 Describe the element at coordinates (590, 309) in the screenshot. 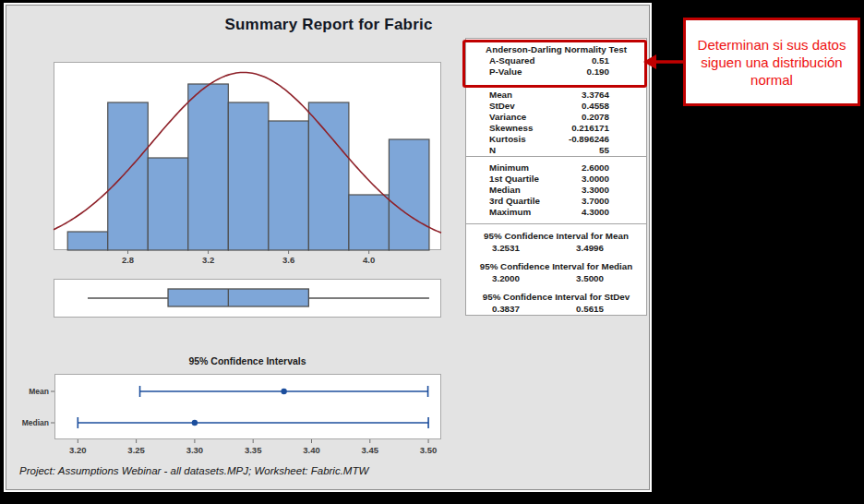

I see `ci-high-value: 0.5615` at that location.